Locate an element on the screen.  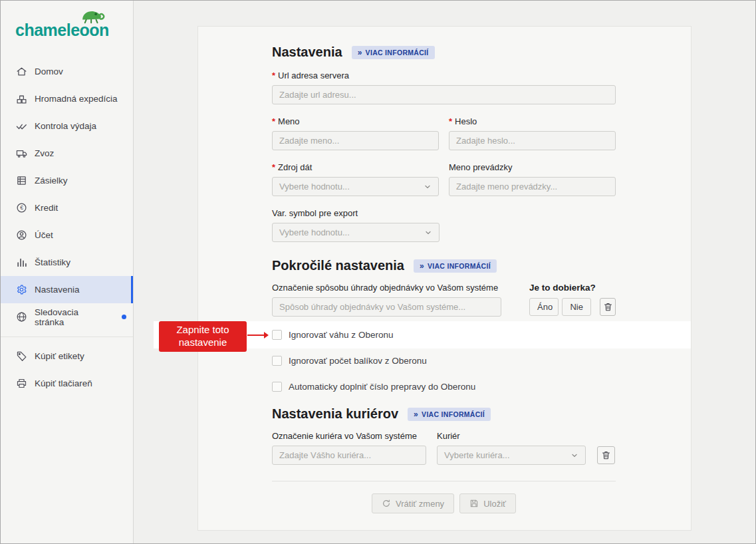
url-input is located at coordinates (444, 94).